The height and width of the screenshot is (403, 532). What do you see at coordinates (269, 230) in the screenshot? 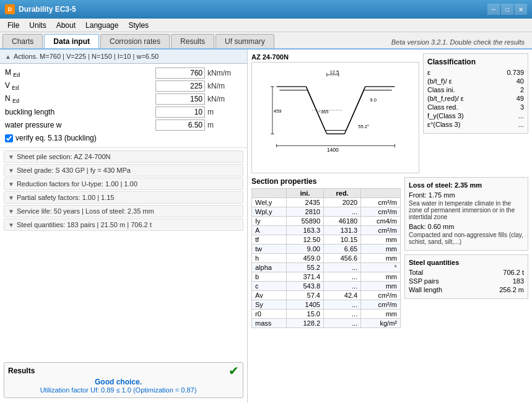
I see `prop-name: A` at bounding box center [269, 230].